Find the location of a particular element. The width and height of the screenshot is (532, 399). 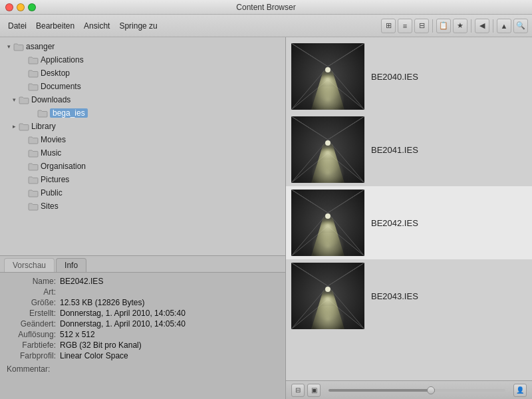

comment-label: Kommentar: is located at coordinates (142, 369).